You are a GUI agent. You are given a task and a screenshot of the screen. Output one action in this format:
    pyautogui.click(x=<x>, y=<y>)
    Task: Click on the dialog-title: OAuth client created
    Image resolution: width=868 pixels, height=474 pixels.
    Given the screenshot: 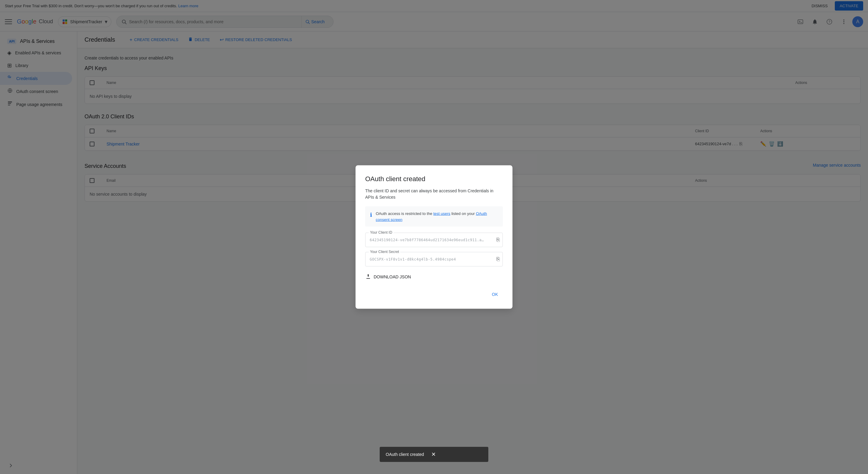 What is the action you would take?
    pyautogui.click(x=434, y=179)
    